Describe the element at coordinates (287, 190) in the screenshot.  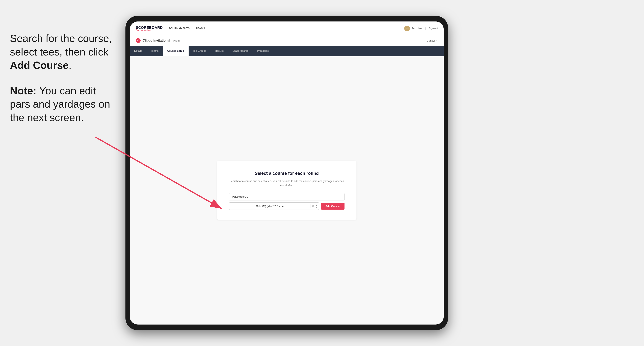
I see `course-setup-card: Select a course for each round Search fo…` at that location.